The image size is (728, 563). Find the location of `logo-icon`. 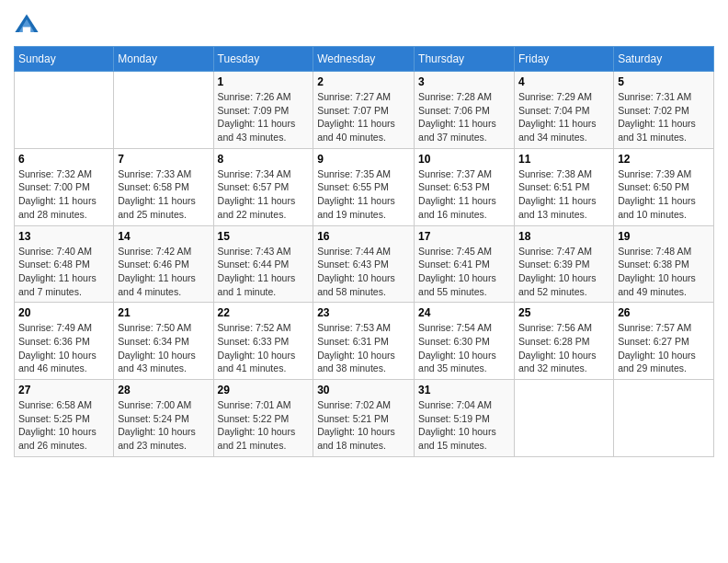

logo-icon is located at coordinates (27, 26).